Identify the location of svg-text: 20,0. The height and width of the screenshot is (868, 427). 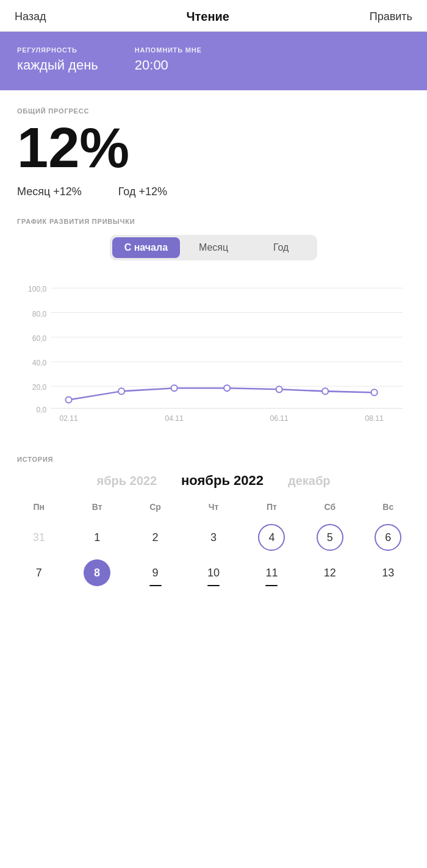
(40, 387).